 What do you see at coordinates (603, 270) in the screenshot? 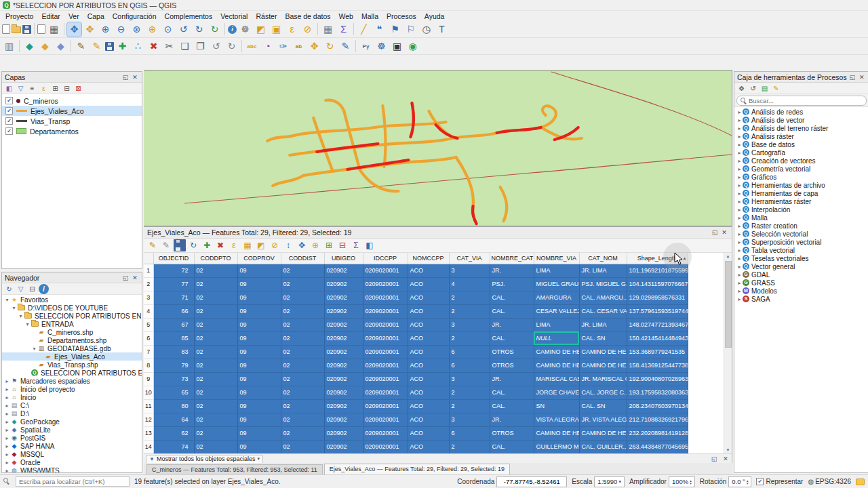
I see `table-cell: JR. LIMA` at bounding box center [603, 270].